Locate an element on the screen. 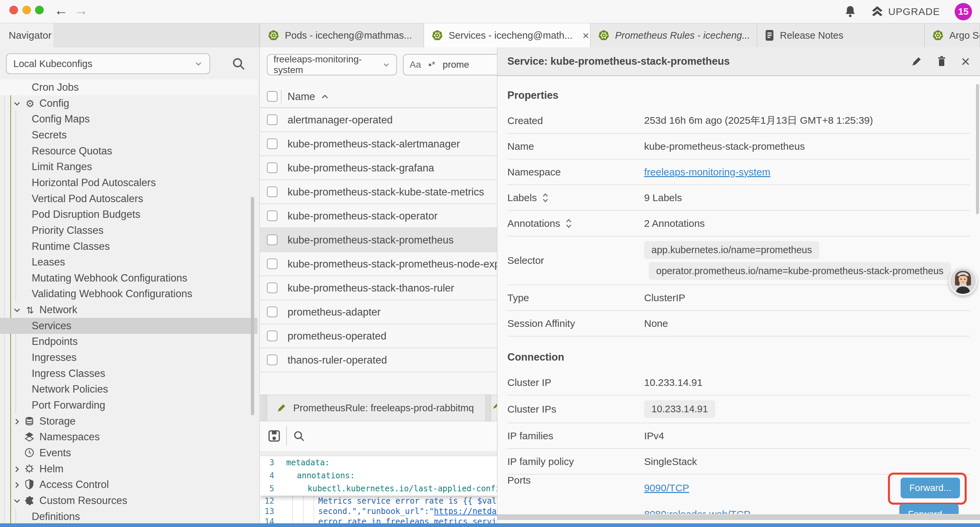  notification-badge: 15 is located at coordinates (963, 11).